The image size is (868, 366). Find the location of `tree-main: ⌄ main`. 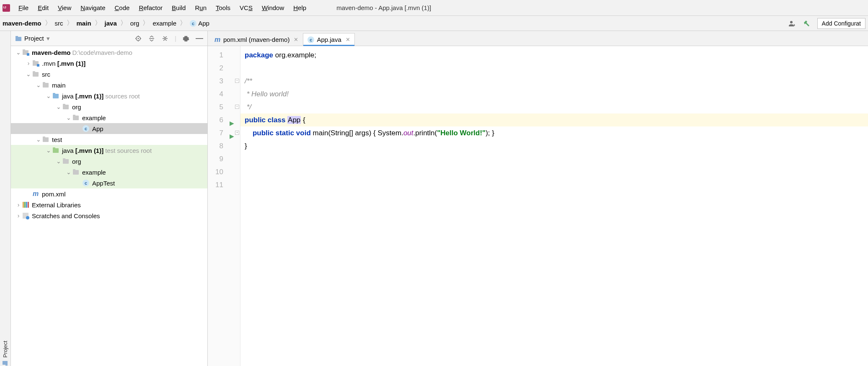

tree-main: ⌄ main is located at coordinates (109, 85).